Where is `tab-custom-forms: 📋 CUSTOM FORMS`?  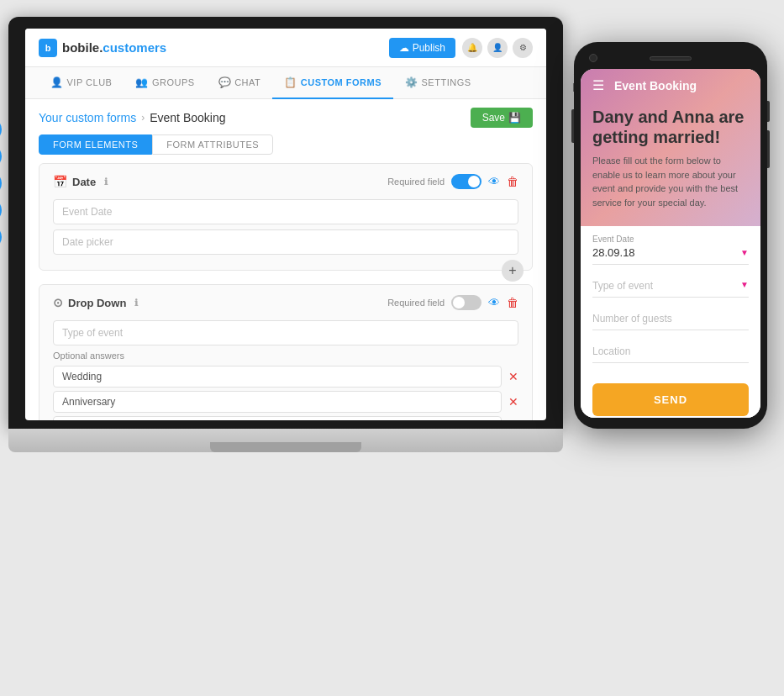 tab-custom-forms: 📋 CUSTOM FORMS is located at coordinates (333, 83).